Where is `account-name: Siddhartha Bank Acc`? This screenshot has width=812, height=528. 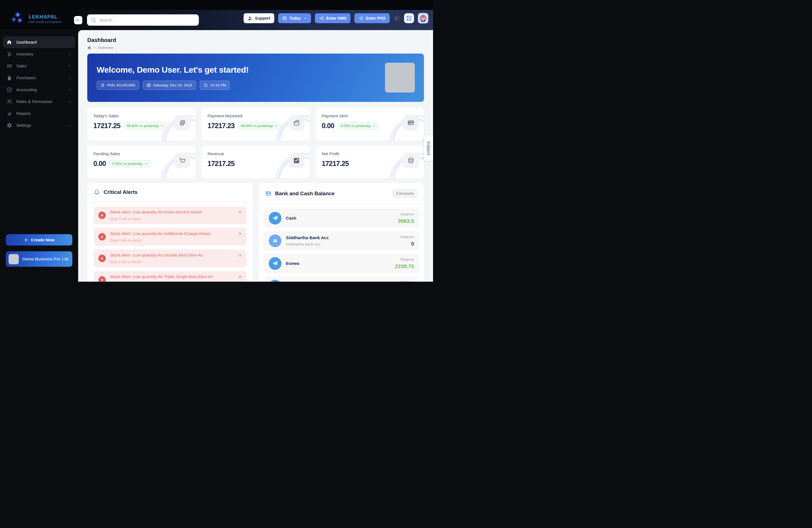 account-name: Siddhartha Bank Acc is located at coordinates (307, 238).